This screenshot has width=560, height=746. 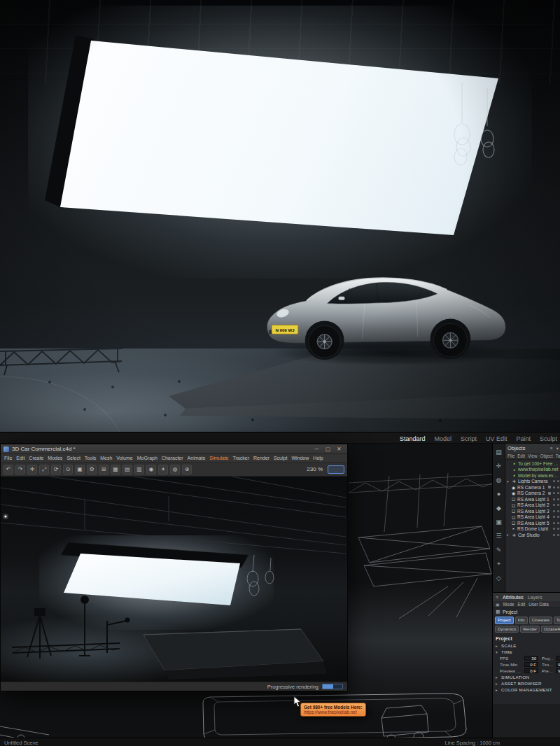 What do you see at coordinates (533, 470) in the screenshot?
I see `tree-item-note-2: ● www.thepixellab.net` at bounding box center [533, 470].